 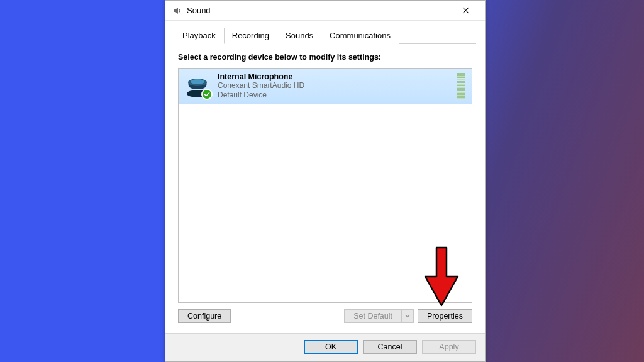 I want to click on chevron-down-icon, so click(x=408, y=316).